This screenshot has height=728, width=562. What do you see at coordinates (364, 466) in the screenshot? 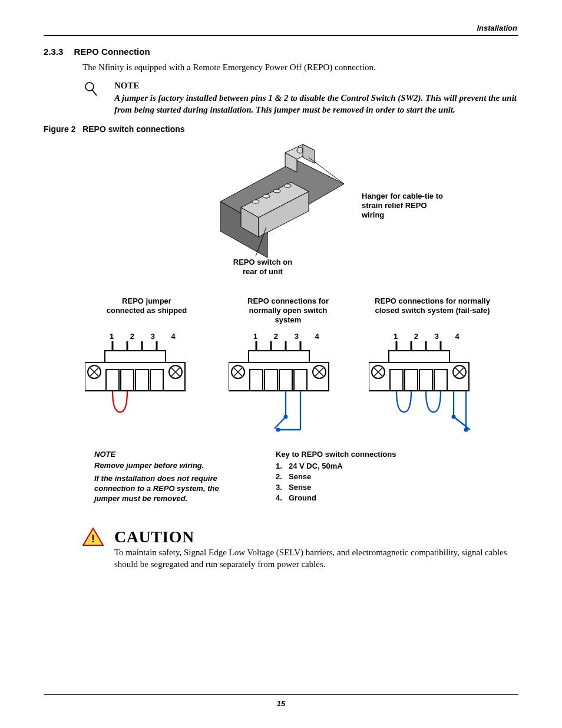
I see `key-item: 1.24 V DC, 50mA` at bounding box center [364, 466].